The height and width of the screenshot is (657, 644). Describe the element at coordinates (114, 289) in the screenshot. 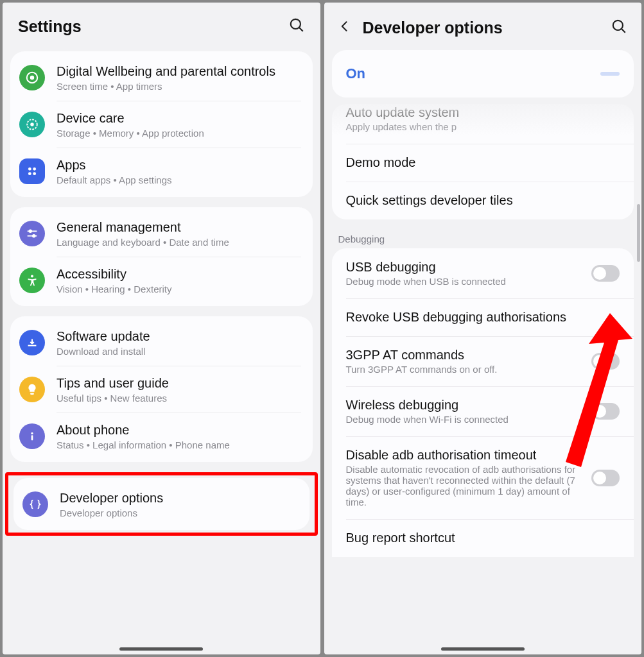

I see `row-subtitle: Vision • Hearing • Dexterity` at that location.